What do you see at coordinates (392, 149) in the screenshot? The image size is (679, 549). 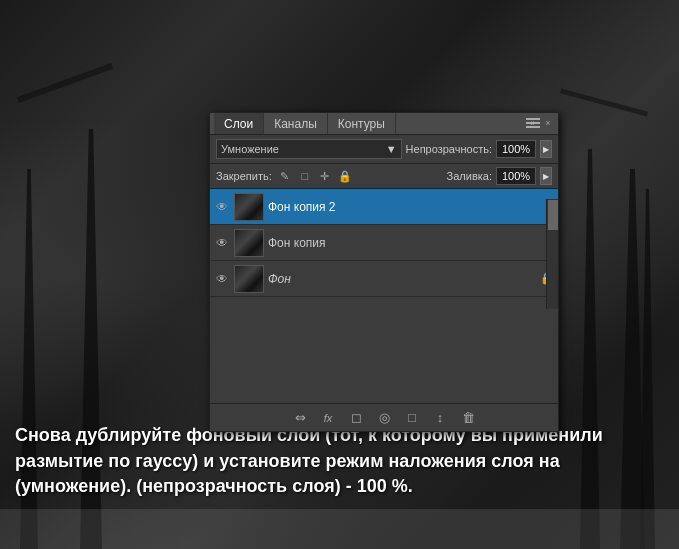 I see `blend-mode-arrow: ▼` at bounding box center [392, 149].